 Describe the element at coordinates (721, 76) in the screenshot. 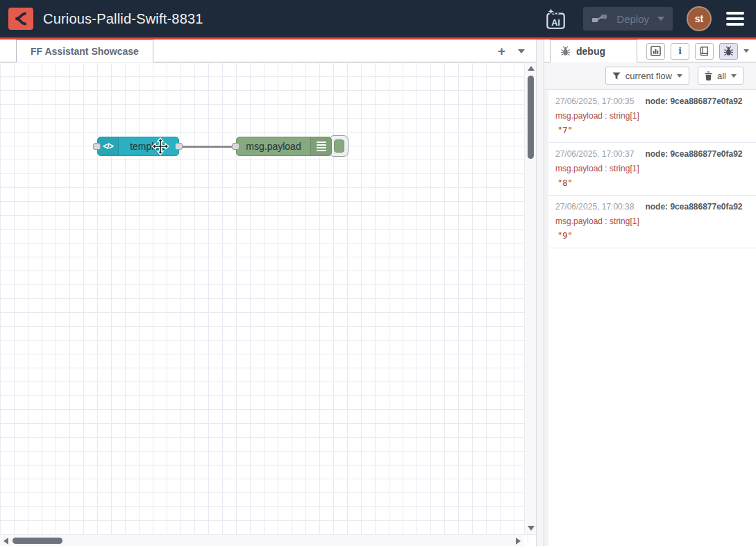

I see `clear-dropdown: all` at that location.